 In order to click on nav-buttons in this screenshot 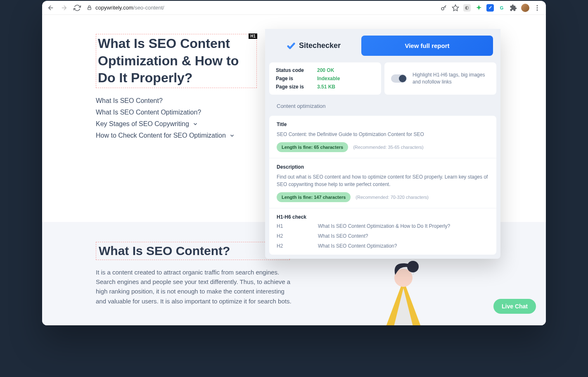, I will do `click(64, 8)`.